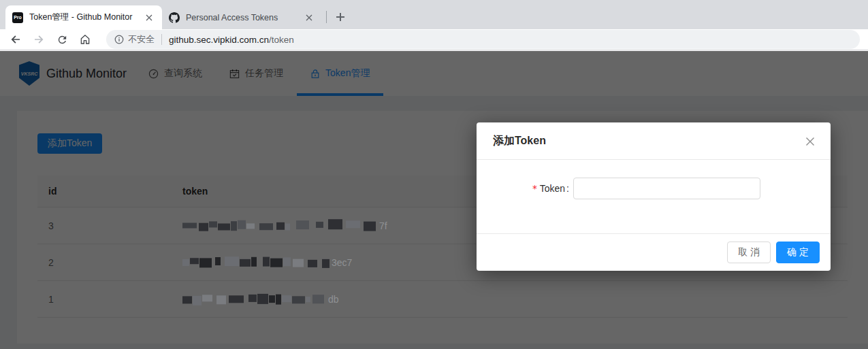 The width and height of the screenshot is (868, 349). I want to click on modal-title: 添加Token, so click(519, 140).